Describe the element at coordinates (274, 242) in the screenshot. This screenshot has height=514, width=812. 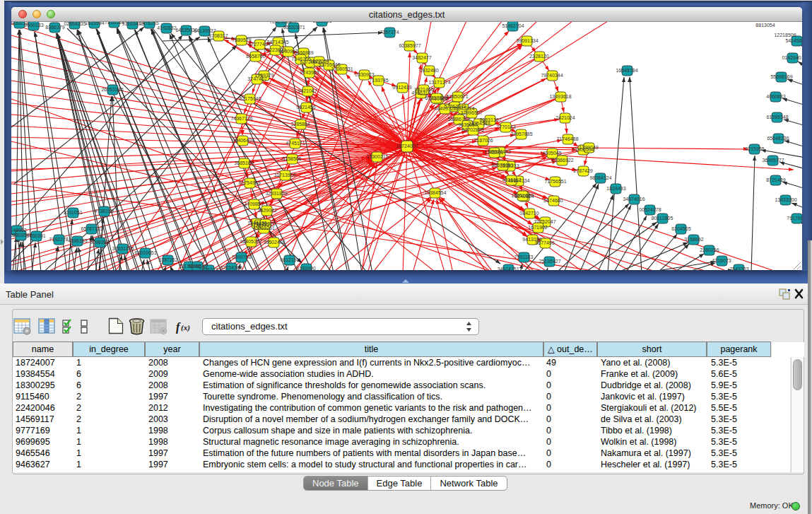
I see `svg-text: 39502402` at that location.